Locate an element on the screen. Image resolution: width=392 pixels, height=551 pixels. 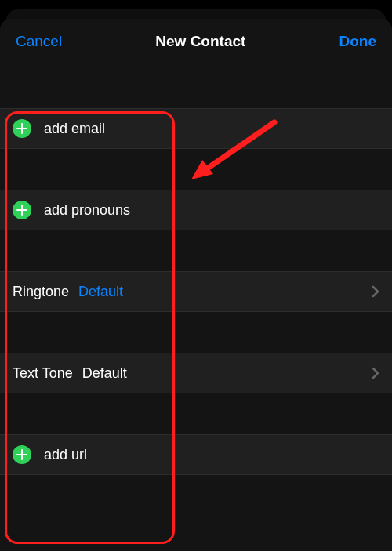
done-button: Done is located at coordinates (358, 42).